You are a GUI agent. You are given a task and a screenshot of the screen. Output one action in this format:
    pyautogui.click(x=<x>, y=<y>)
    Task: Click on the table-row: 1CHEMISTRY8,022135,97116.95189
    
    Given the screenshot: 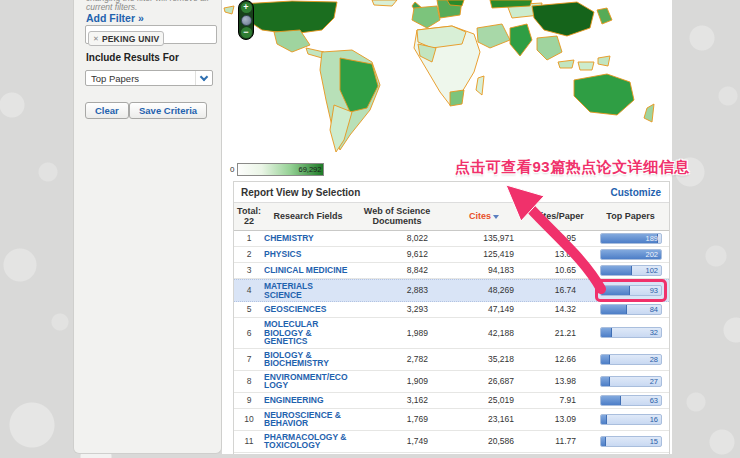 What is the action you would take?
    pyautogui.click(x=452, y=239)
    